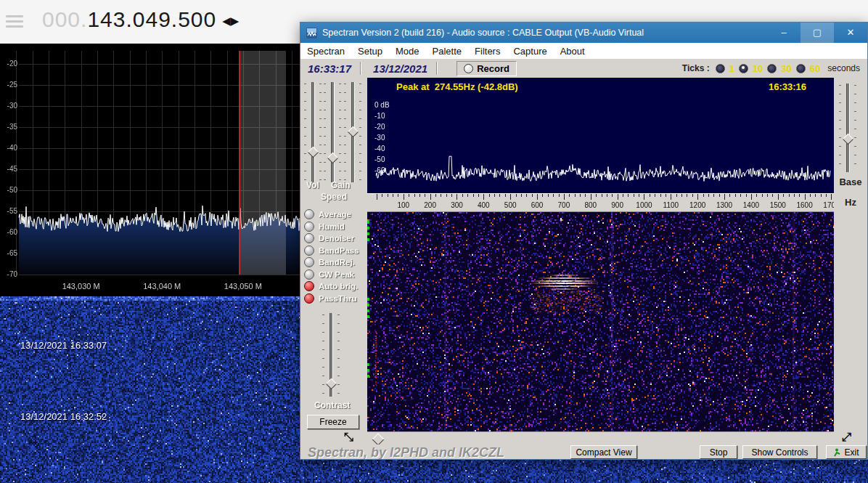 The width and height of the screenshot is (868, 483). I want to click on maximize-button: ▢, so click(817, 33).